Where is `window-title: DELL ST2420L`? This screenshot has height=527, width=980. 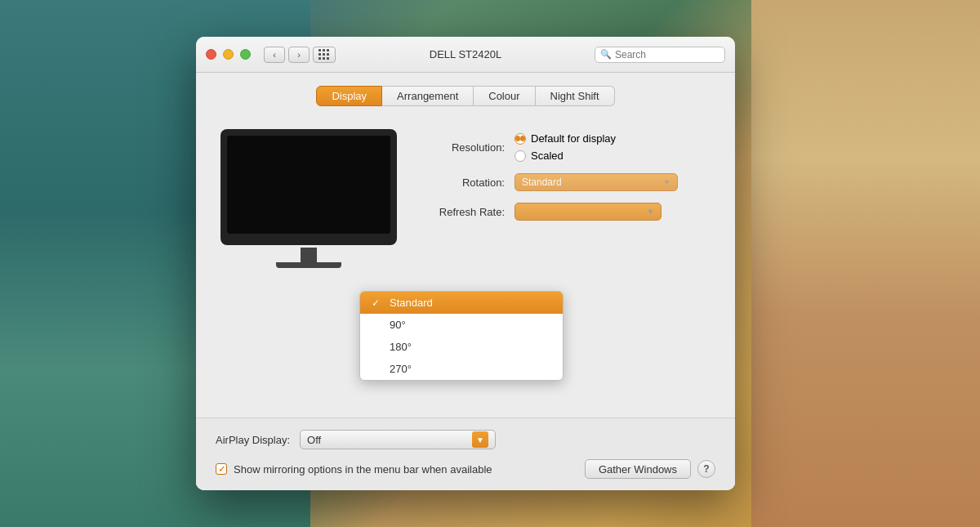 window-title: DELL ST2420L is located at coordinates (466, 54).